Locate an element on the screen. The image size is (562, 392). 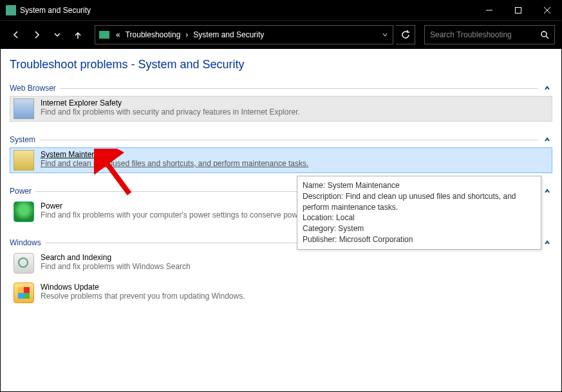
refresh-icon is located at coordinates (406, 35).